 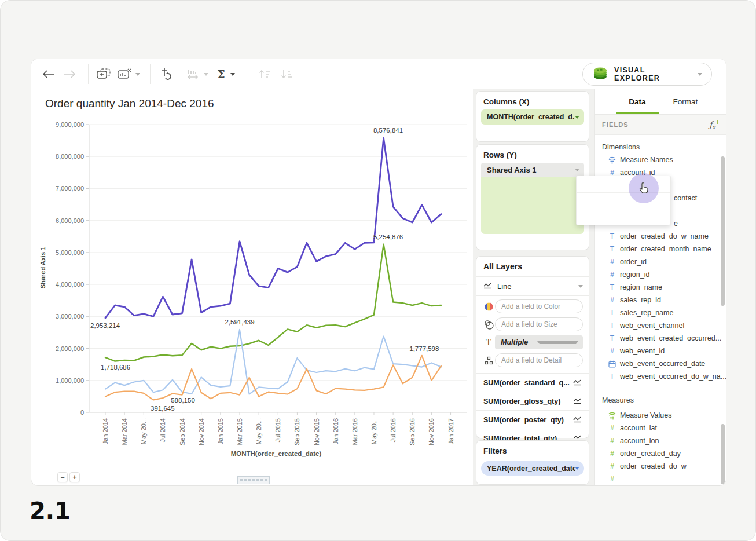 What do you see at coordinates (138, 74) in the screenshot?
I see `remove-visualization-caret` at bounding box center [138, 74].